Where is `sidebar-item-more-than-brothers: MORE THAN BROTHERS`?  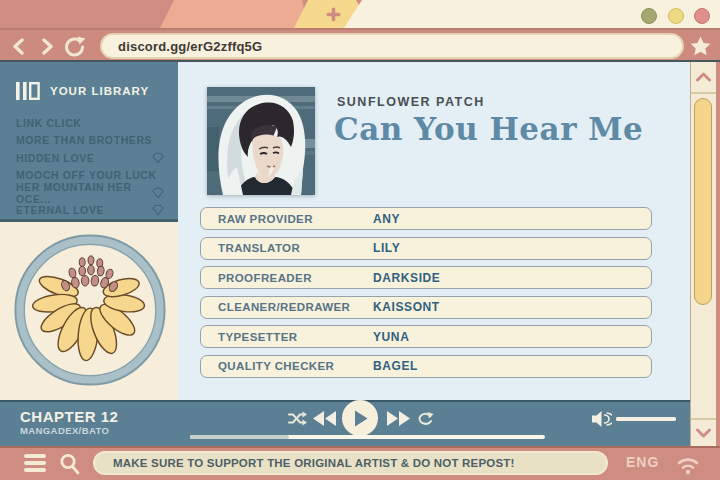
sidebar-item-more-than-brothers: MORE THAN BROTHERS is located at coordinates (90, 141).